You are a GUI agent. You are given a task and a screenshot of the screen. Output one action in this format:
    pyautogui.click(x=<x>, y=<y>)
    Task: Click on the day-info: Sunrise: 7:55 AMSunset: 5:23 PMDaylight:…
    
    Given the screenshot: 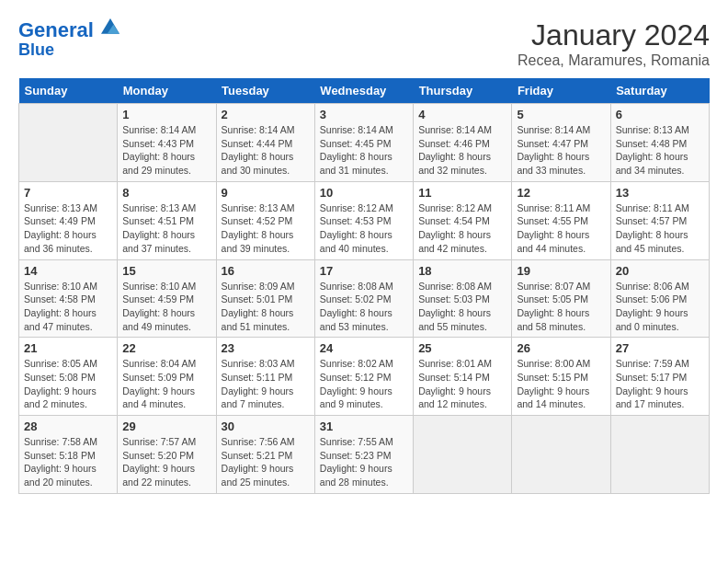 What is the action you would take?
    pyautogui.click(x=364, y=462)
    